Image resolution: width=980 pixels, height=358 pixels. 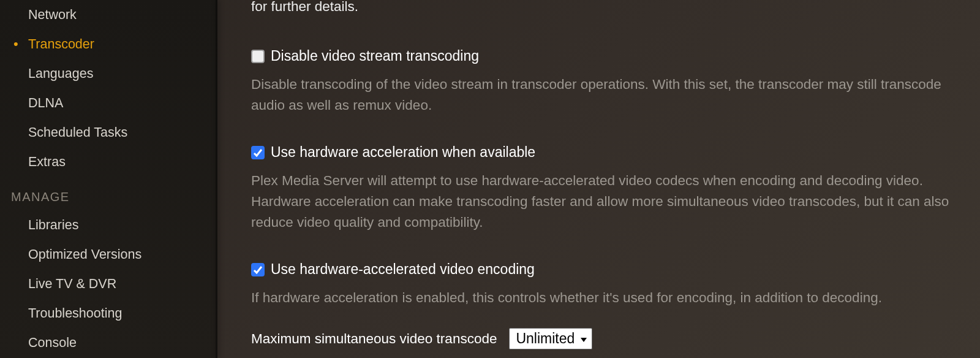 I want to click on sidebar-item-label: Extras, so click(x=47, y=162).